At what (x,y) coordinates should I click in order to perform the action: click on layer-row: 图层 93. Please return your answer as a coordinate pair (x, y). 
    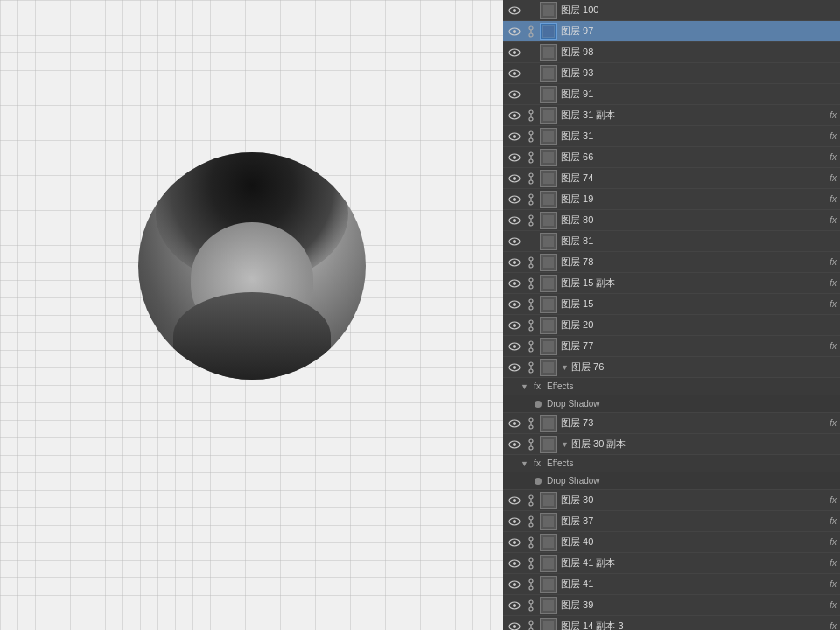
    Looking at the image, I should click on (672, 74).